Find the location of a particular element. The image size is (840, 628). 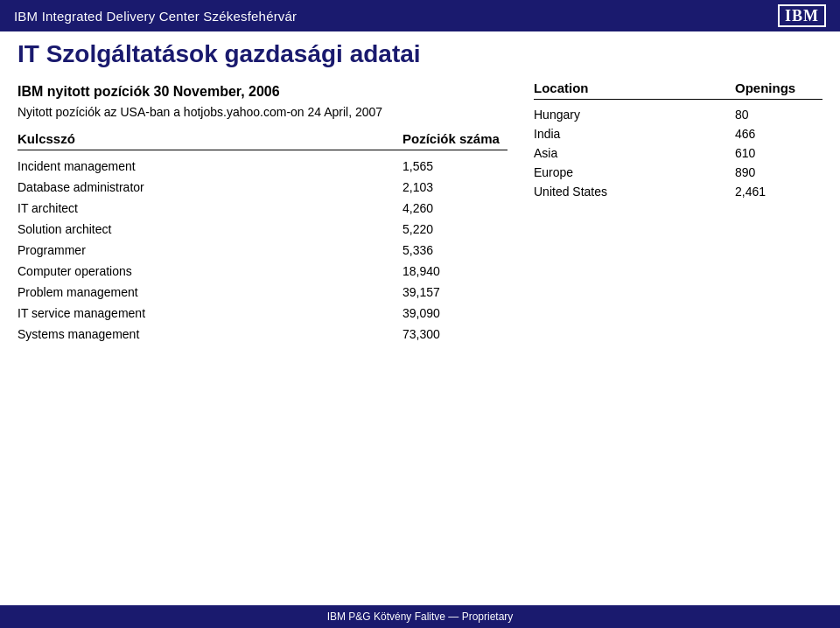

location-openings: 80 is located at coordinates (779, 115).